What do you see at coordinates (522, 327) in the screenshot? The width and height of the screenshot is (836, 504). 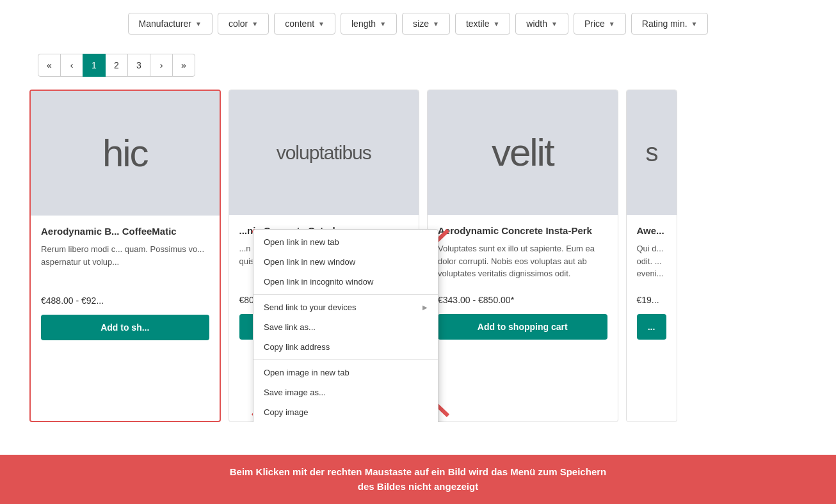 I see `add-to-cart-p3: Add to shopping cart` at bounding box center [522, 327].